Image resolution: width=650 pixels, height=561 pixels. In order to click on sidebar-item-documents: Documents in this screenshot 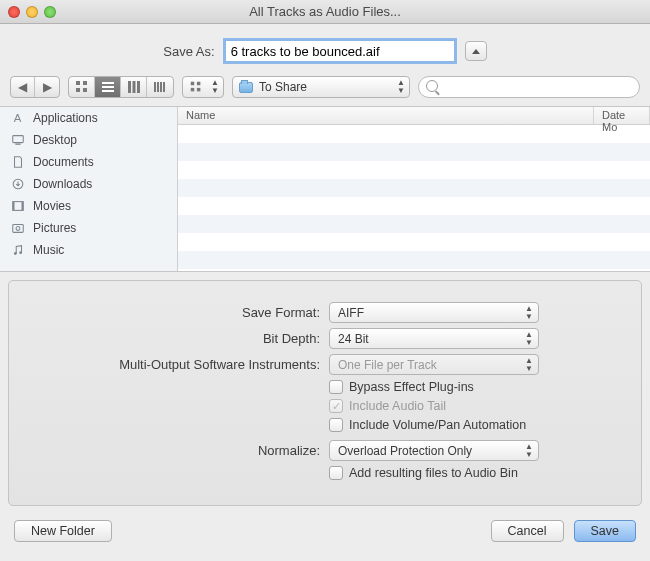, I will do `click(88, 162)`.